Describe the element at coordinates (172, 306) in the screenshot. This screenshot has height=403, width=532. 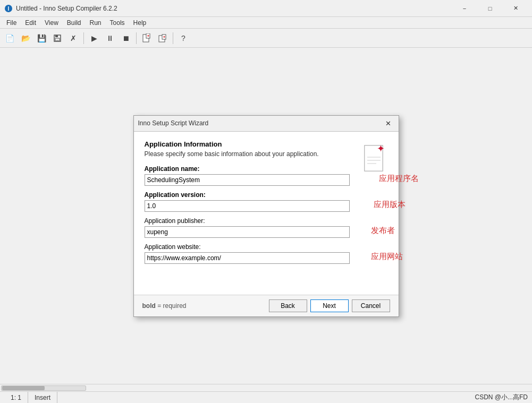
I see `legend-text: = required` at that location.